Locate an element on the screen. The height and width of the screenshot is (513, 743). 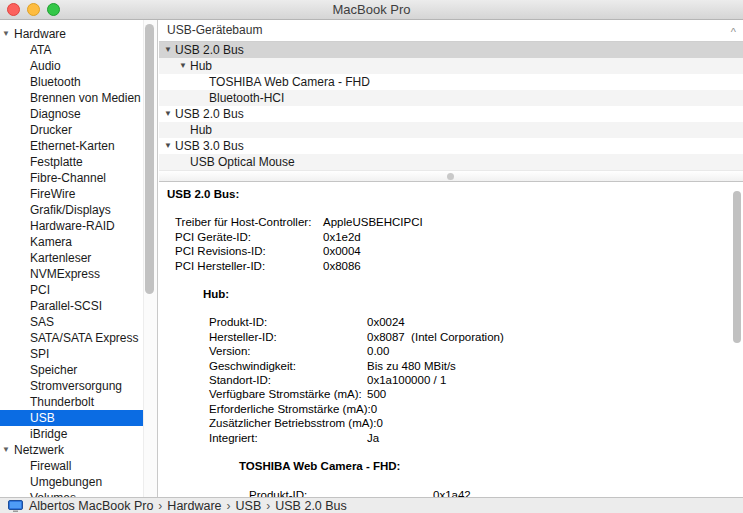
sidebar-item-label: Umgebungen is located at coordinates (66, 482).